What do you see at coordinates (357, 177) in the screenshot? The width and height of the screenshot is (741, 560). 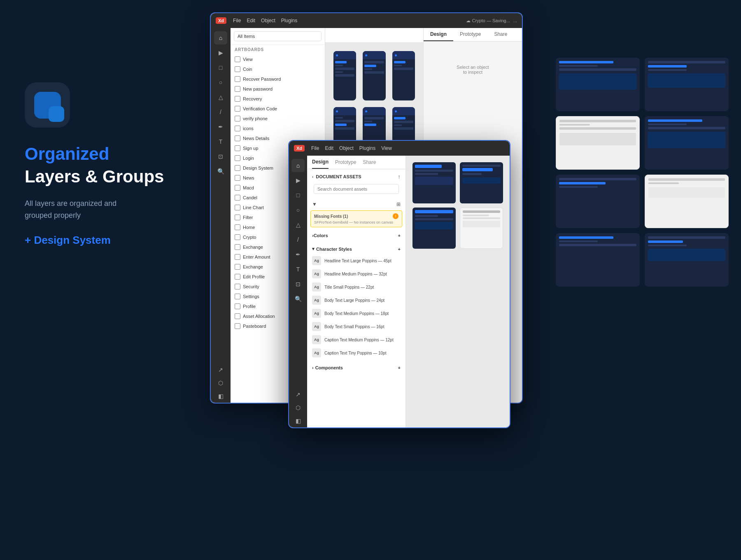 I see `assets-header-row: ‹ DOCUMENT ASSETS ↑` at bounding box center [357, 177].